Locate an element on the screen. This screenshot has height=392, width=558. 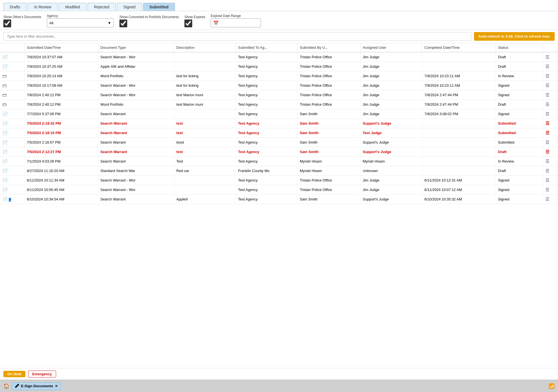
agency-select: All ▼ is located at coordinates (80, 23).